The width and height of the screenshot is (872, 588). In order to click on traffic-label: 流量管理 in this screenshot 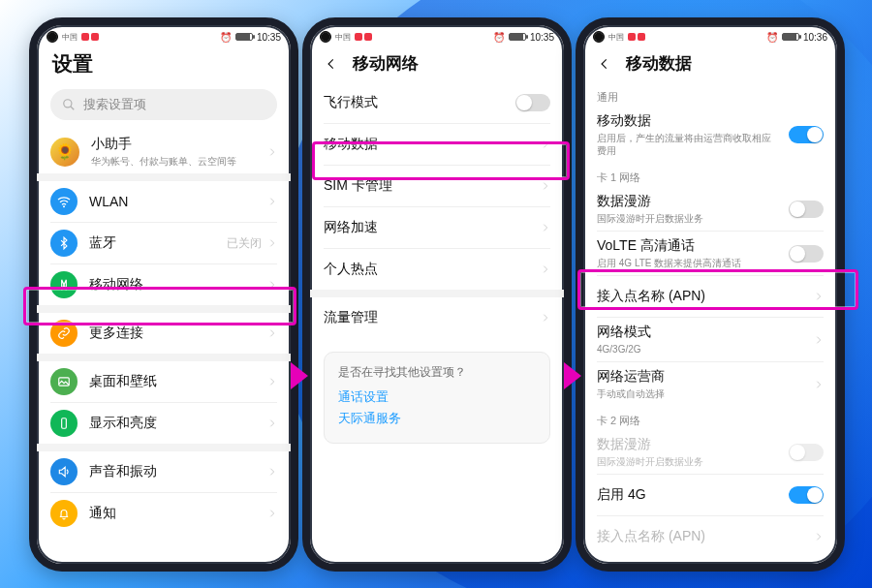, I will do `click(351, 318)`.